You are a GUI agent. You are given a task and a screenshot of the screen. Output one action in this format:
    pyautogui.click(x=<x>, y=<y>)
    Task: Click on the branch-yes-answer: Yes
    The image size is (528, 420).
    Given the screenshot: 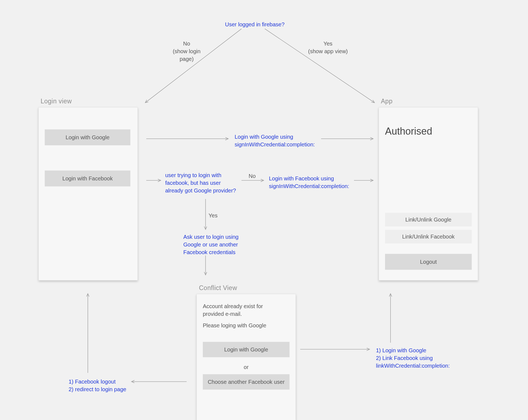 What is the action you would take?
    pyautogui.click(x=328, y=44)
    